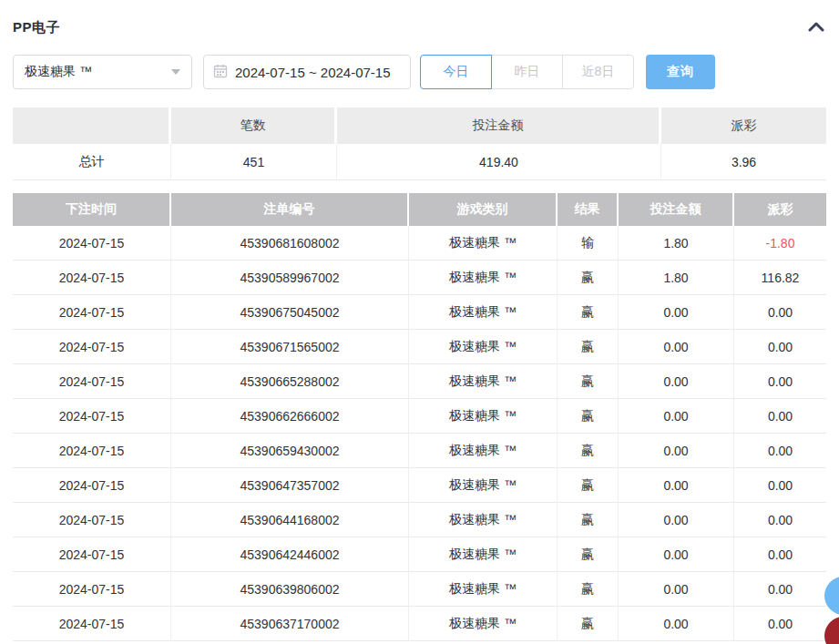  Describe the element at coordinates (780, 210) in the screenshot. I see `bet-header-payout: 派彩` at that location.